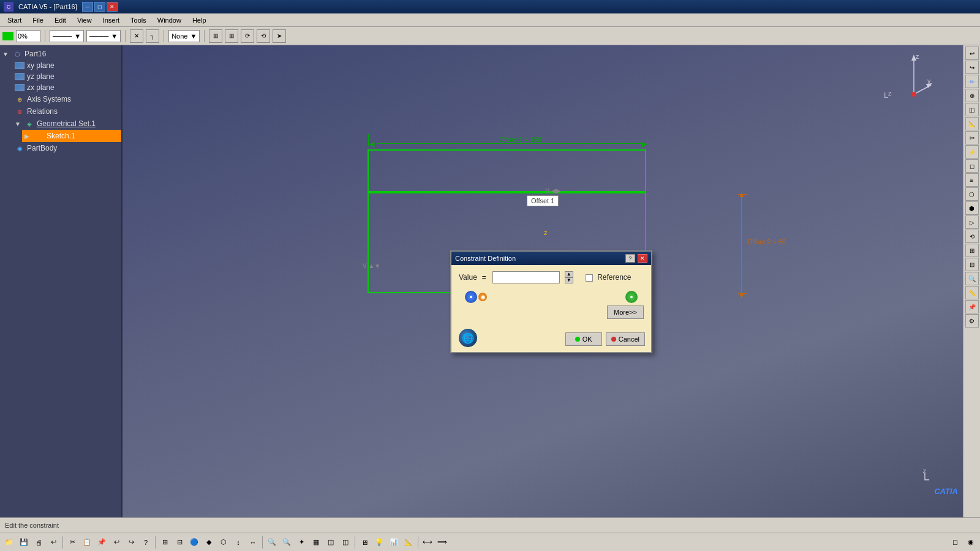 The height and width of the screenshot is (551, 980). Describe the element at coordinates (971, 542) in the screenshot. I see `bt-right2: ◉` at that location.